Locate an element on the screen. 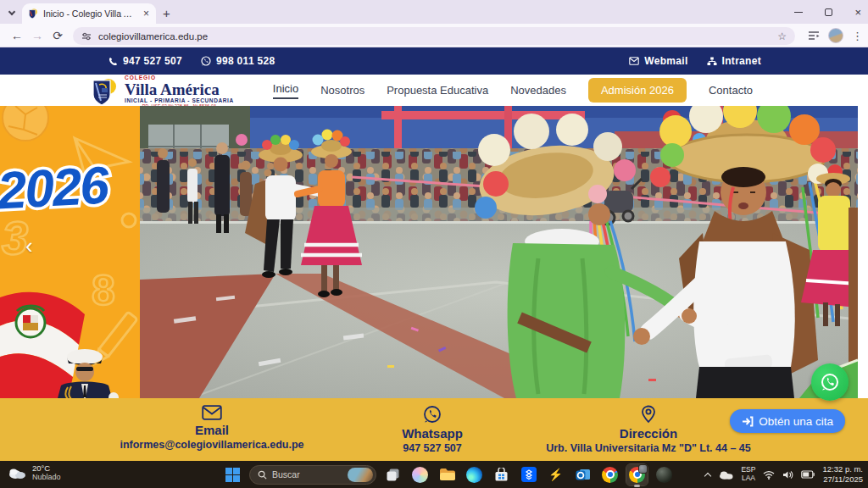 The width and height of the screenshot is (868, 488). taskbar-weather-widget: 20°C Nublado is located at coordinates (34, 473).